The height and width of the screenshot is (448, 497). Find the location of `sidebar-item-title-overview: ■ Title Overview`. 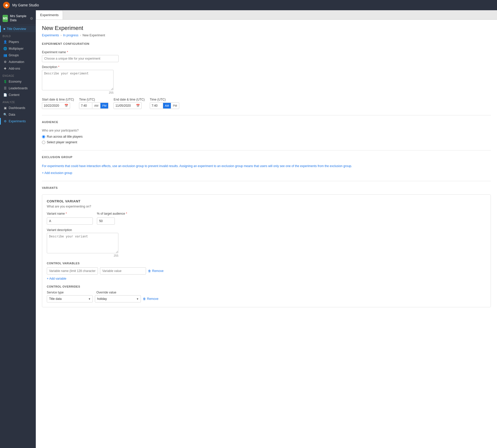

sidebar-item-title-overview: ■ Title Overview is located at coordinates (18, 29).